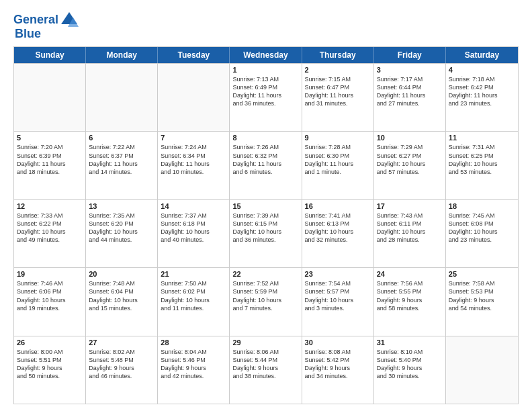 The image size is (532, 411). I want to click on day-info: Sunrise: 7:18 AM Sunset: 6:42 PM Dayligh…, so click(482, 91).